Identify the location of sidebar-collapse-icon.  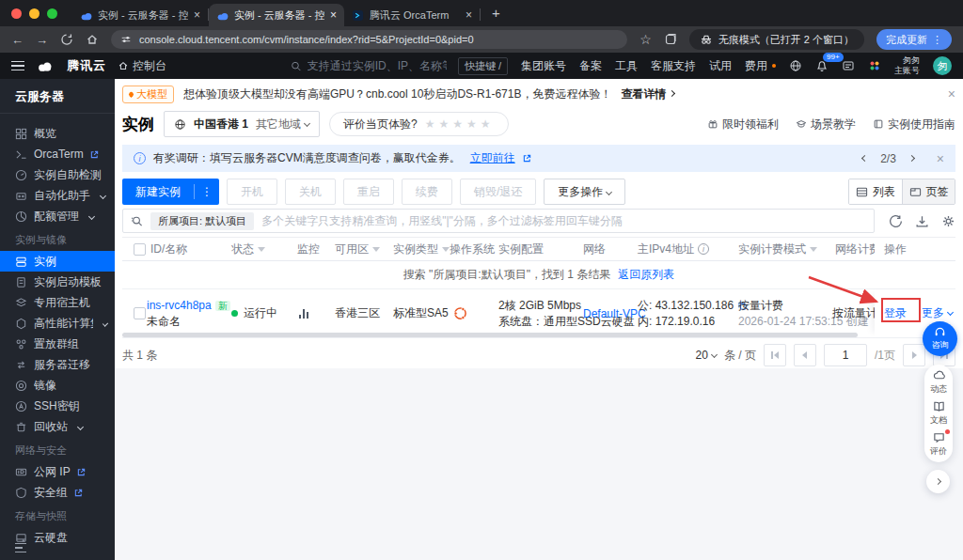
(21, 549).